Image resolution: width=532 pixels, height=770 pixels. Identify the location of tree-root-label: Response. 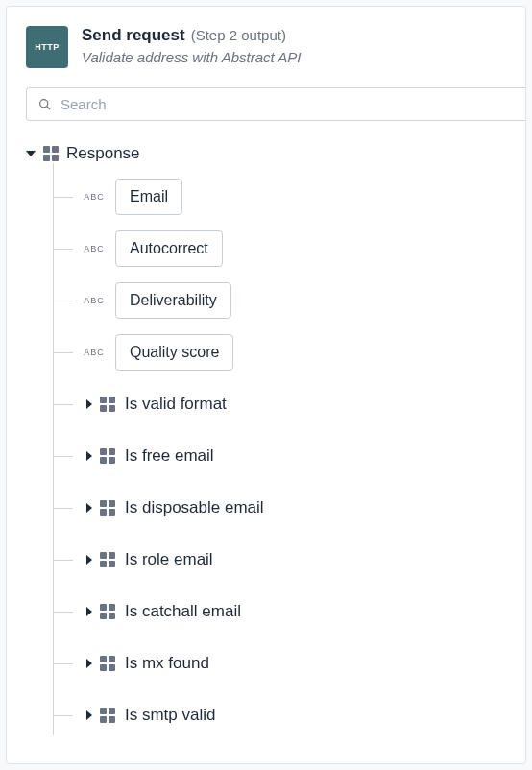
(104, 154).